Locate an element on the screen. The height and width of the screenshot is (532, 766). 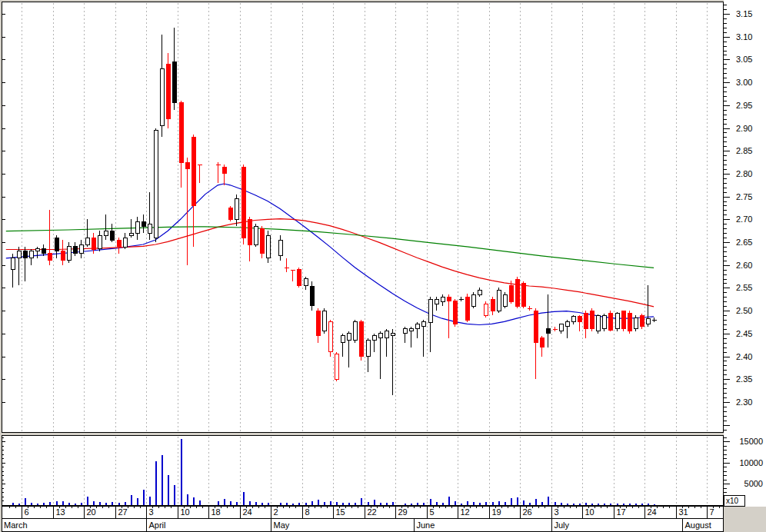
week-label: 31 is located at coordinates (684, 512).